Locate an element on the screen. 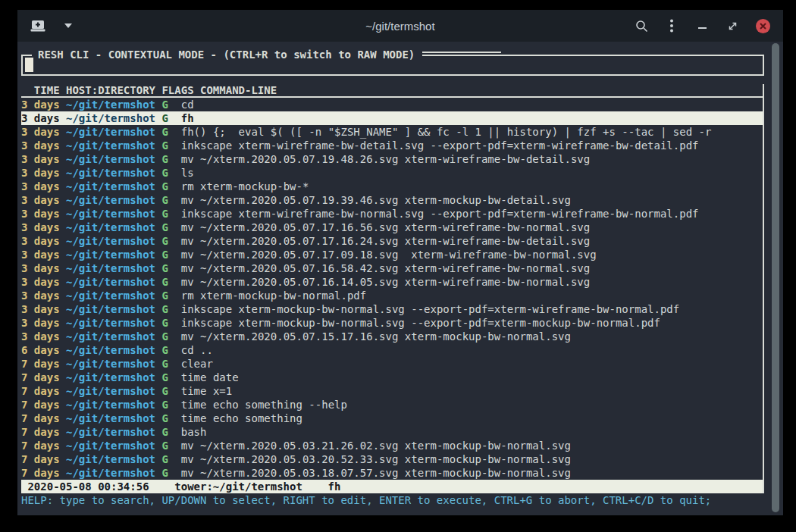 This screenshot has height=532, width=796. history-row: 7 days ~/git/termshot G time date is located at coordinates (392, 377).